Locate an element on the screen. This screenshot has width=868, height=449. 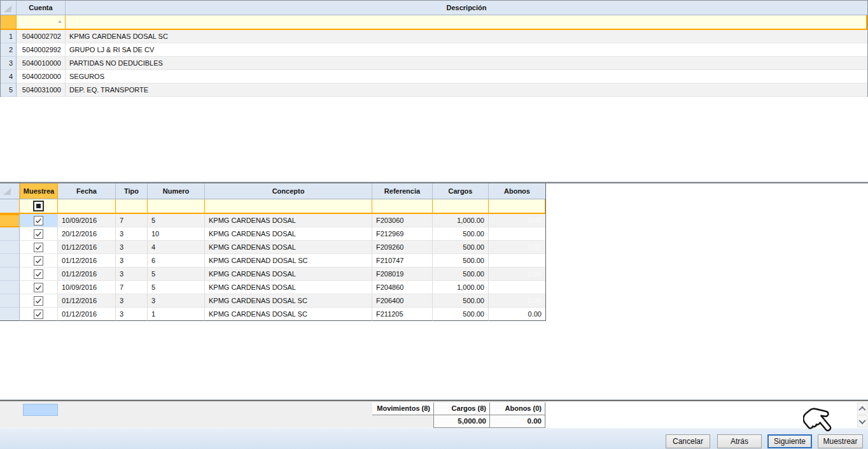
row-number-cell: 3 is located at coordinates (9, 64).